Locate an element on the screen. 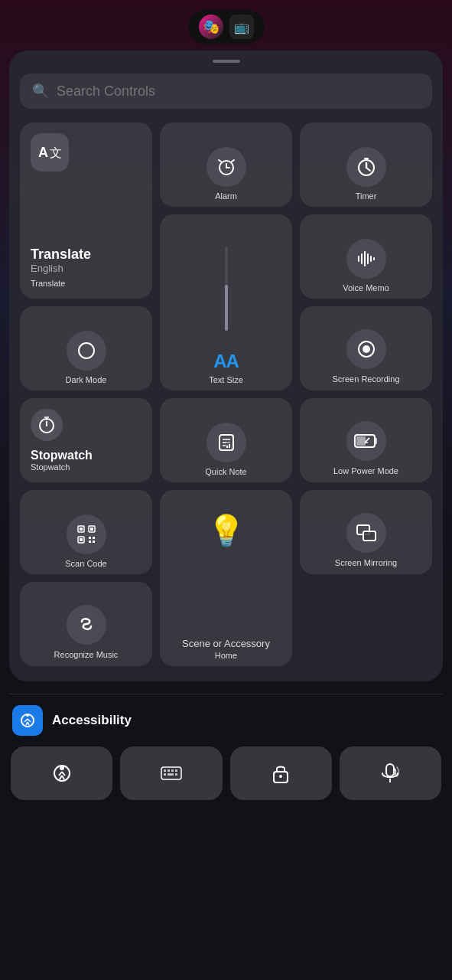 The width and height of the screenshot is (452, 980). speech-shortcut-control is located at coordinates (390, 773).